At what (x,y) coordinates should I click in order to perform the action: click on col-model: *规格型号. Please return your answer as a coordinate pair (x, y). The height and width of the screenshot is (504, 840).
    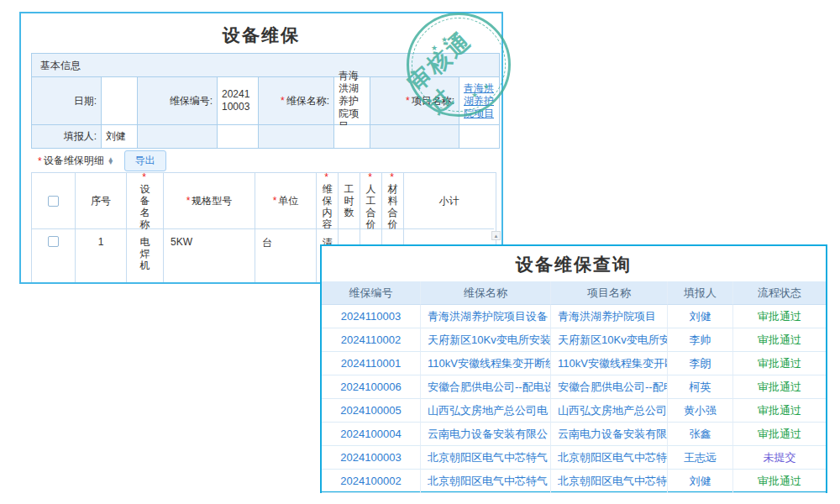
    Looking at the image, I should click on (210, 202).